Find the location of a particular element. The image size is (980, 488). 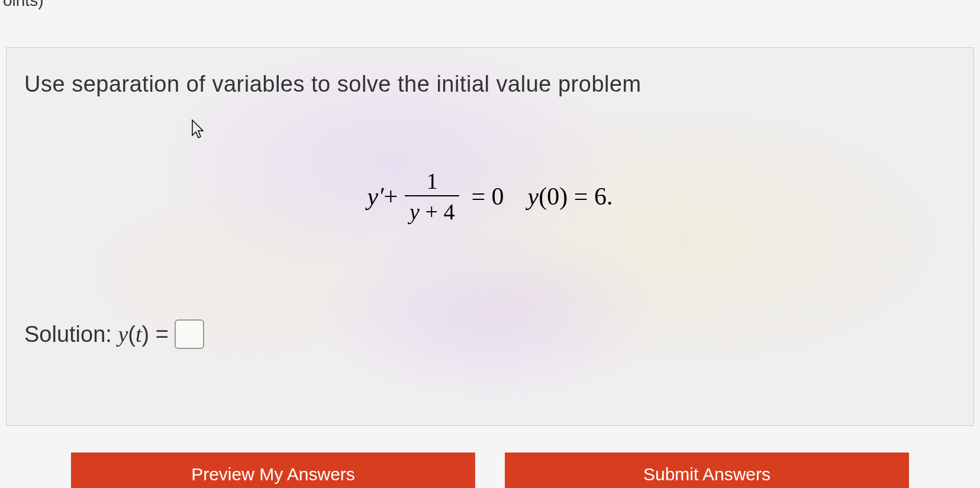

ic-y: y is located at coordinates (534, 196).